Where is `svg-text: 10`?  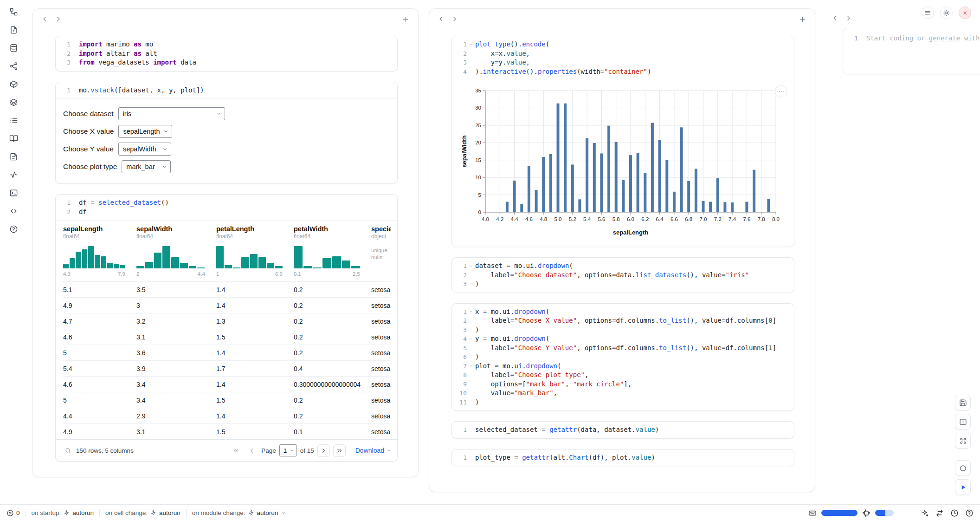 svg-text: 10 is located at coordinates (478, 177).